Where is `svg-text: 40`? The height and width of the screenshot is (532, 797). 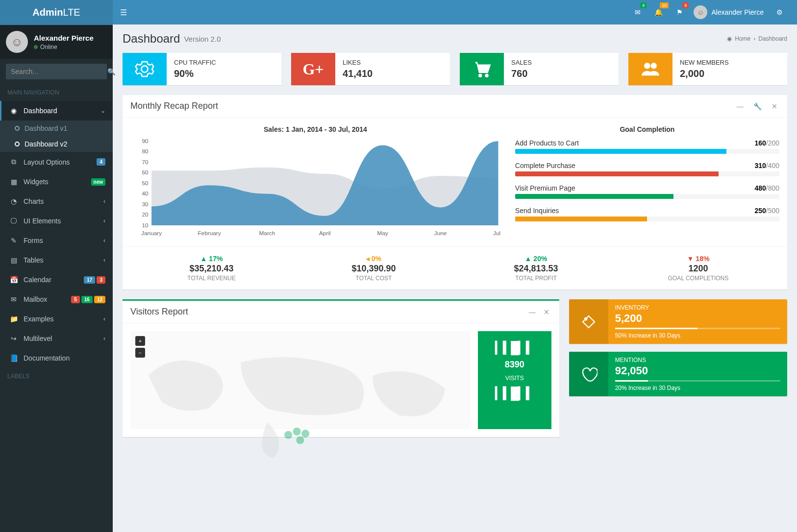 svg-text: 40 is located at coordinates (145, 194).